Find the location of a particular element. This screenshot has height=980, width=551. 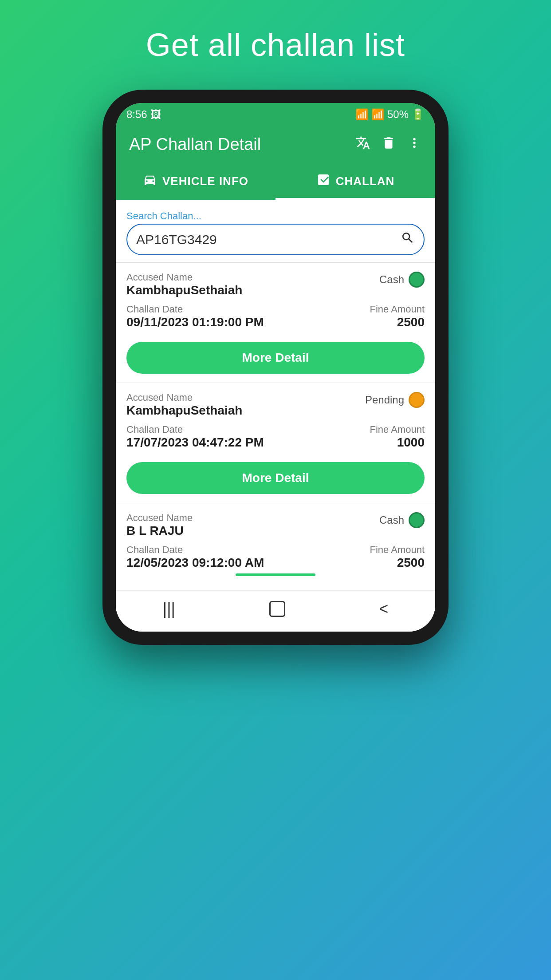

search-value: AP16TG3429 is located at coordinates (268, 240).